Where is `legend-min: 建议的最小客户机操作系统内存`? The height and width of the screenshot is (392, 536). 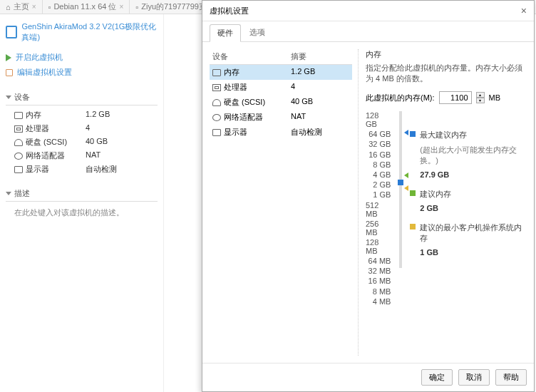
legend-min: 建议的最小客户机操作系统内存 is located at coordinates (473, 233).